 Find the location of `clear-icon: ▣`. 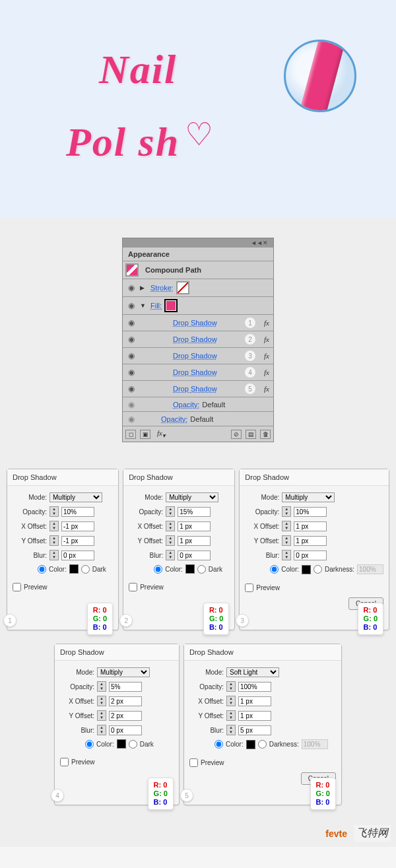

clear-icon: ▣ is located at coordinates (145, 434).